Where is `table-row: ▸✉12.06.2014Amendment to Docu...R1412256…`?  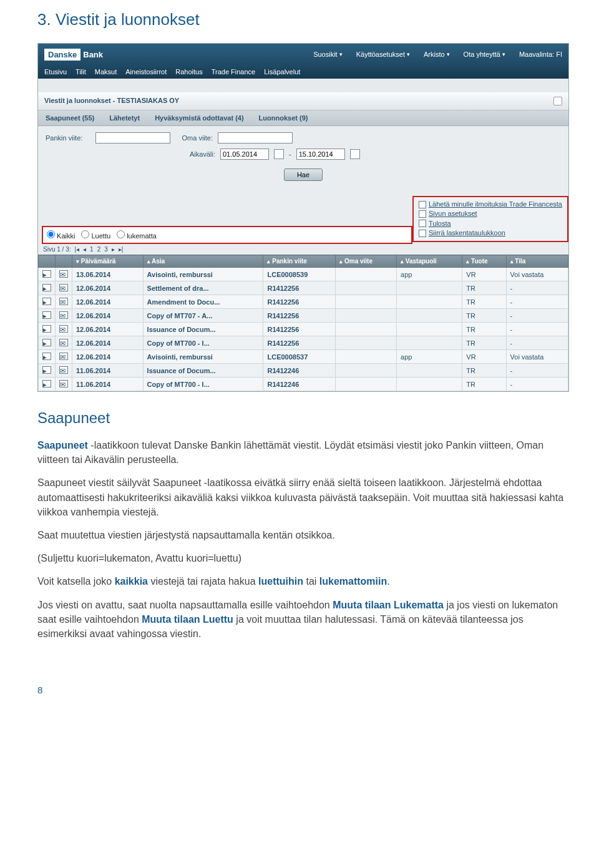 table-row: ▸✉12.06.2014Amendment to Docu...R1412256… is located at coordinates (303, 302).